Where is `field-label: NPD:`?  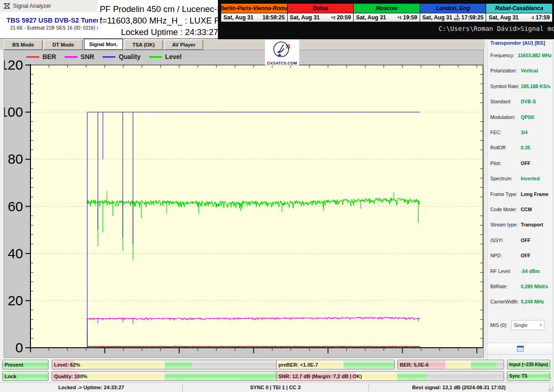 field-label: NPD: is located at coordinates (506, 255).